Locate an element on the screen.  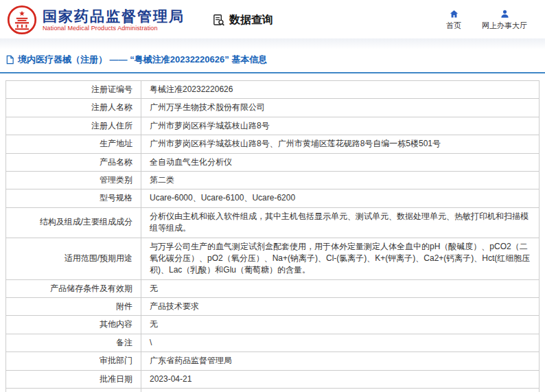
agency-name-en: National Medical Products Administration is located at coordinates (114, 28).